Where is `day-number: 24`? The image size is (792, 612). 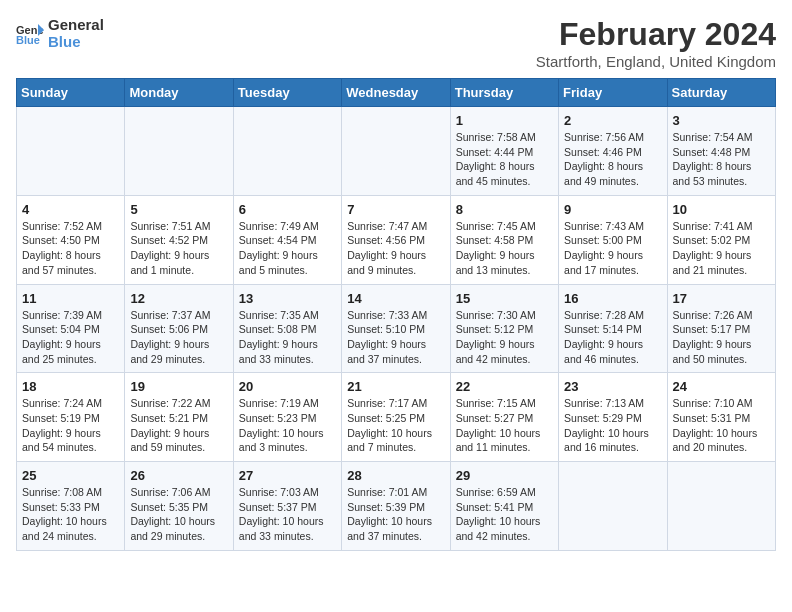 day-number: 24 is located at coordinates (722, 386).